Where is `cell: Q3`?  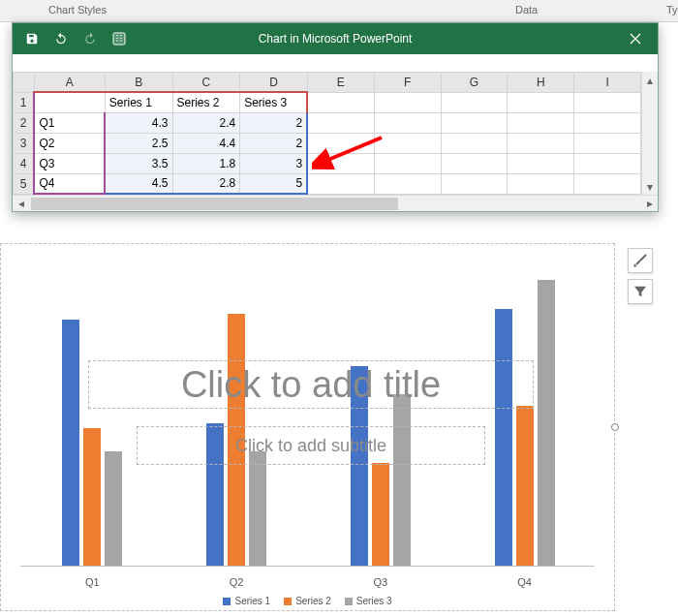
cell: Q3 is located at coordinates (70, 163).